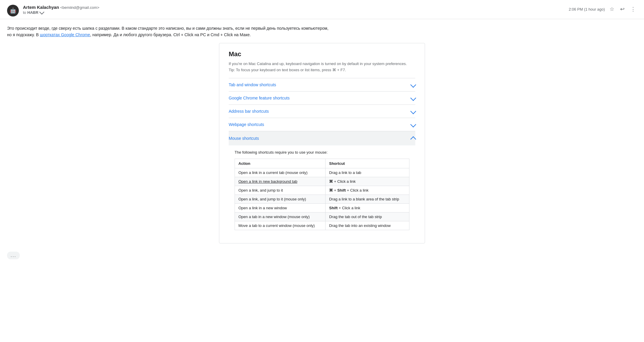 The height and width of the screenshot is (342, 644). What do you see at coordinates (322, 124) in the screenshot?
I see `accordion-webpage: Webpage shortcuts` at bounding box center [322, 124].